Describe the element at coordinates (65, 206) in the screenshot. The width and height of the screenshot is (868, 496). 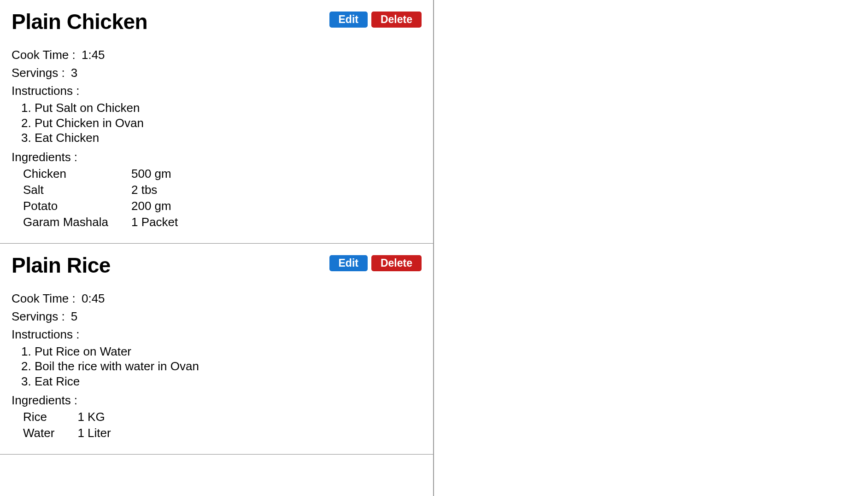
I see `ingredient-name: Potato` at that location.